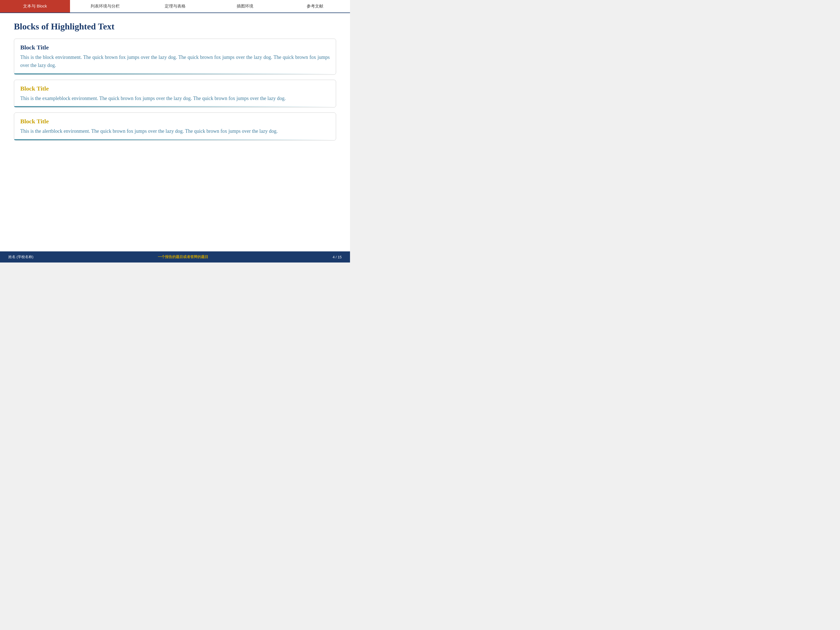 This screenshot has width=840, height=630. What do you see at coordinates (315, 6) in the screenshot?
I see `nav-item-4: 参考文献` at bounding box center [315, 6].